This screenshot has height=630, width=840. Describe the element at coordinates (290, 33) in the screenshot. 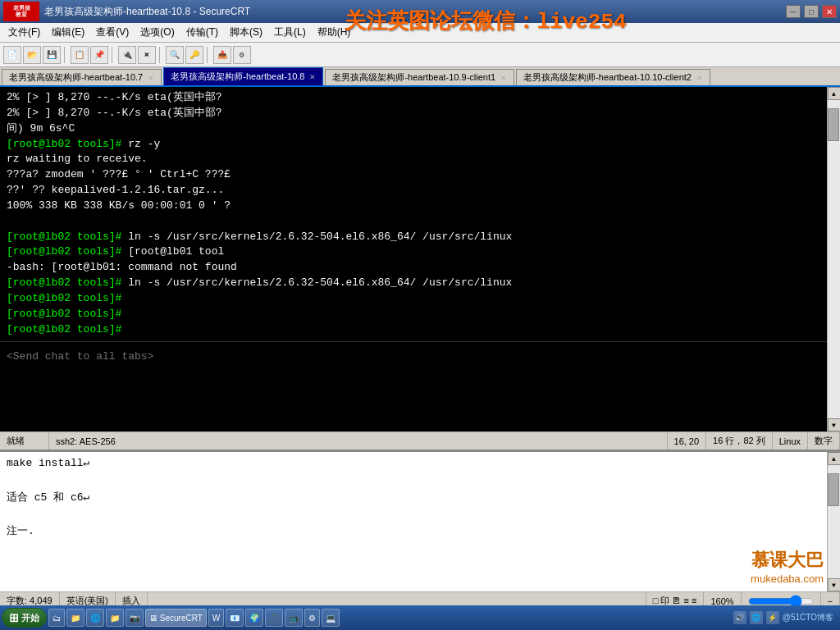

I see `menu-tools: 工具(L)` at that location.